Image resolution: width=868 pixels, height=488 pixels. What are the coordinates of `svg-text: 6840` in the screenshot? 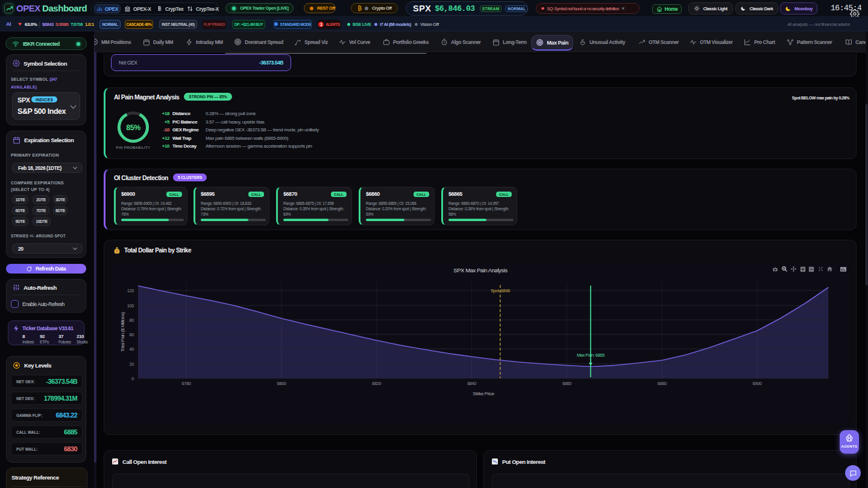 It's located at (471, 383).